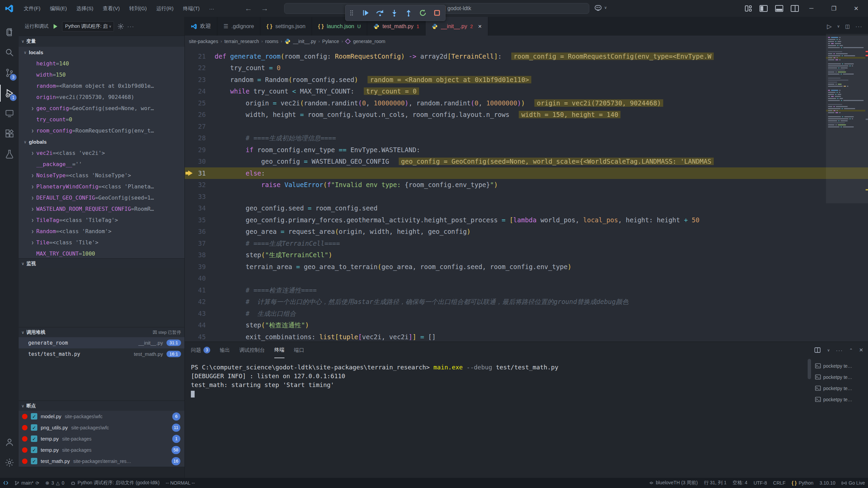 The width and height of the screenshot is (868, 488). Describe the element at coordinates (9, 463) in the screenshot. I see `settings-gear-icon` at that location.